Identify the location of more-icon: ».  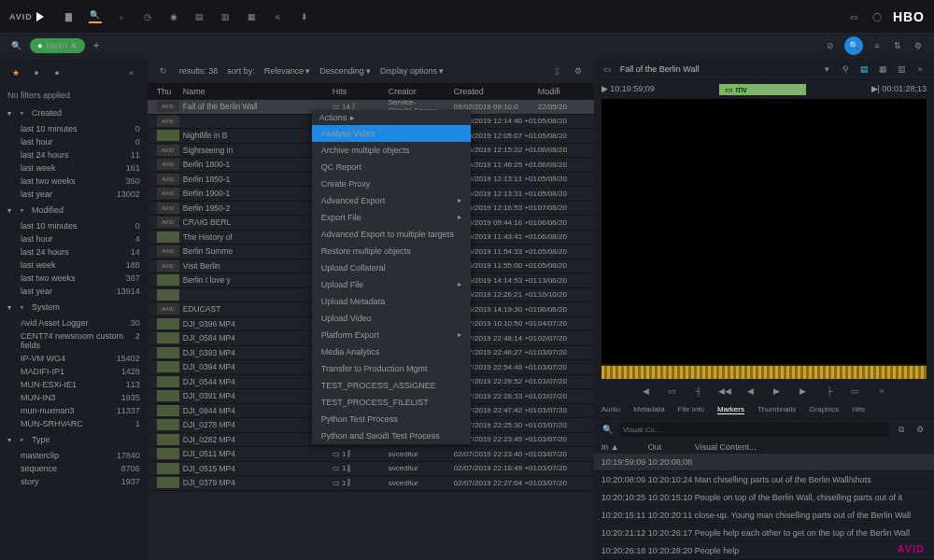
(920, 69).